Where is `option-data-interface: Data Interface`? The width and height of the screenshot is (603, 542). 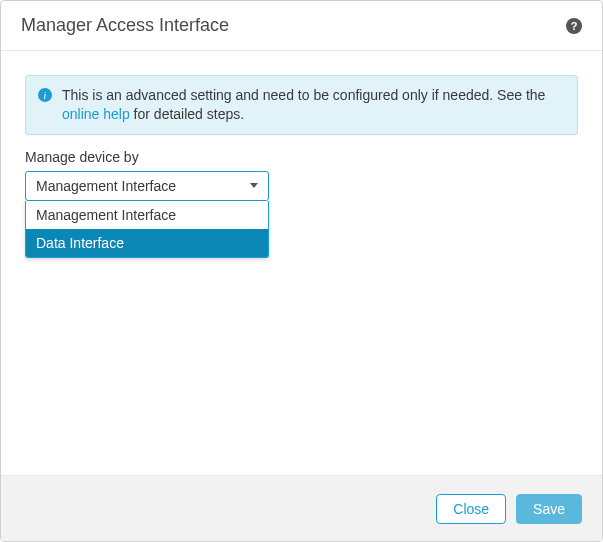 option-data-interface: Data Interface is located at coordinates (147, 243).